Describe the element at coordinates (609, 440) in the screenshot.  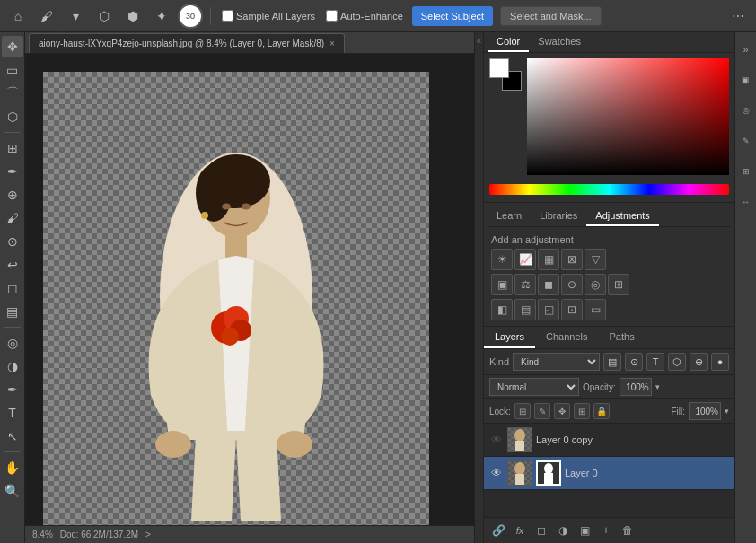
I see `layer-item-0: 👁 Layer 0 copy` at that location.